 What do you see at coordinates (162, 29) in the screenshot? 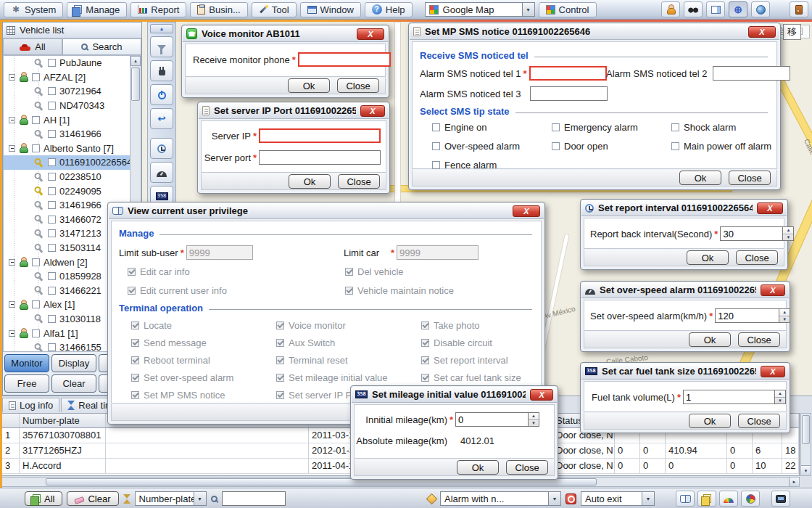
I see `toolbar-collapse-button: ▲` at bounding box center [162, 29].